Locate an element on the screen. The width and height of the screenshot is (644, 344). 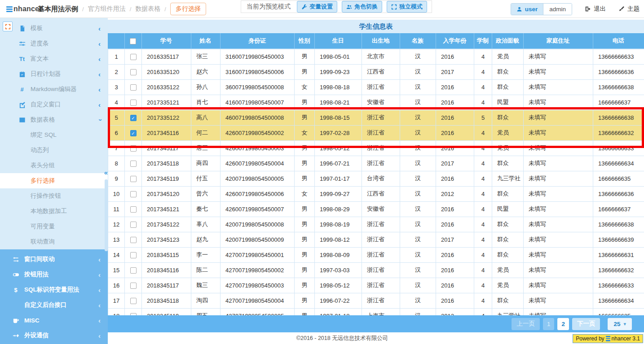
sidebar-item-自定义窗口: 自定义窗口‹ is located at coordinates (54, 105).